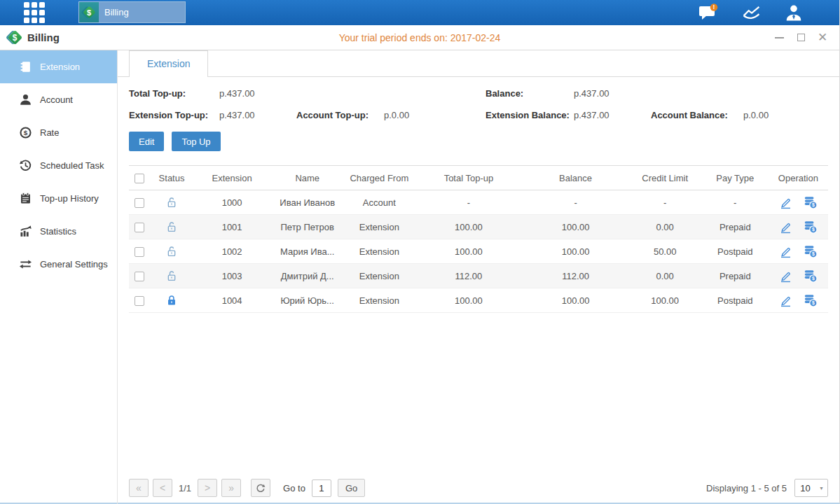  I want to click on sidebar-item-label: Top-up History, so click(69, 199).